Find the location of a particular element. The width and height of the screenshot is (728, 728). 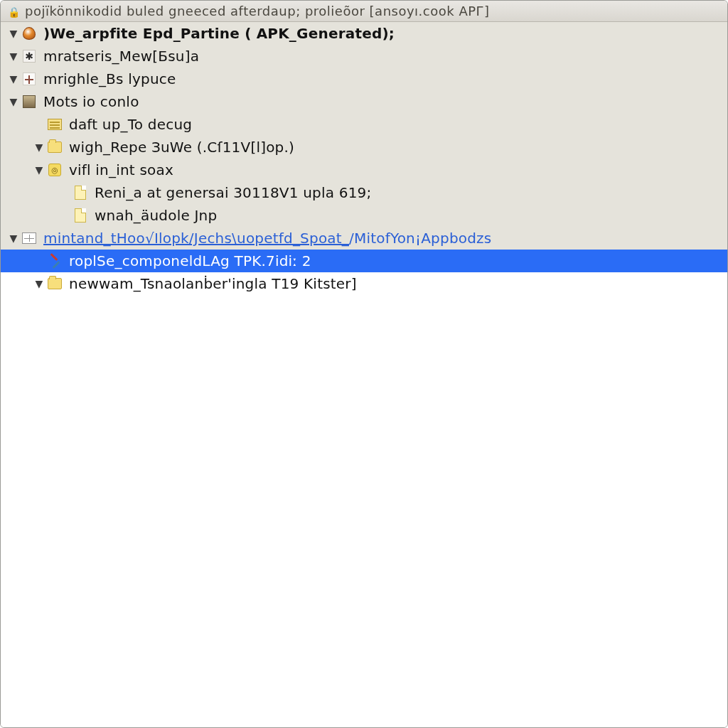

window-title: pojïkönnikodid buled gneeced afterdaup; … is located at coordinates (257, 11).